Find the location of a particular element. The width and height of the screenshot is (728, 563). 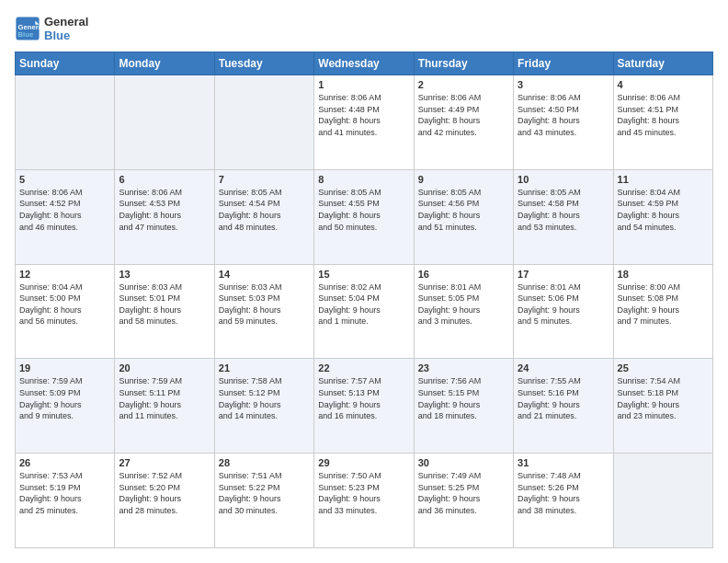

day-info: Sunrise: 7:55 AM Sunset: 5:16 PM Dayligh… is located at coordinates (563, 398).